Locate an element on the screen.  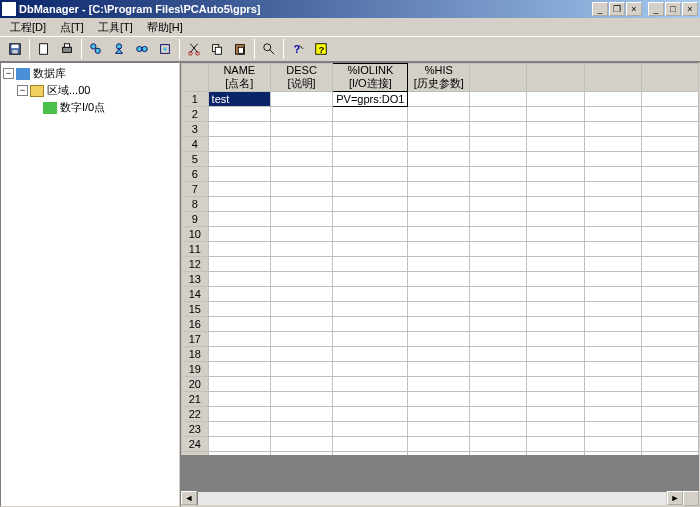
row-header: 17 is located at coordinates (196, 340).